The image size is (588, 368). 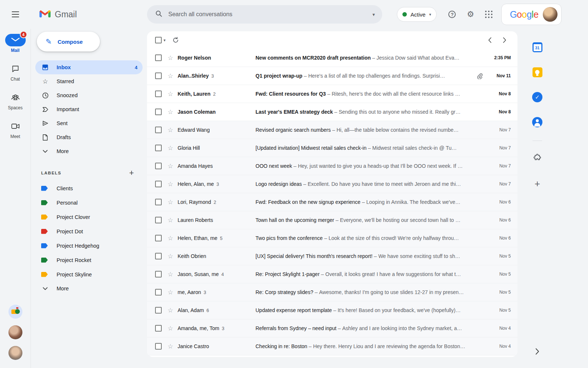 I want to click on sidebar-item-important: Important, so click(x=89, y=109).